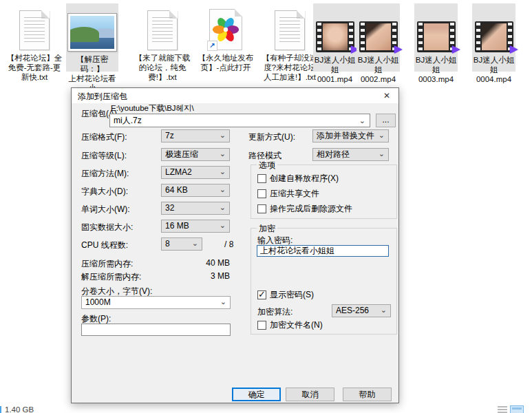  Describe the element at coordinates (311, 209) in the screenshot. I see `checkbox-label: 操作完成后删除源文件` at that location.